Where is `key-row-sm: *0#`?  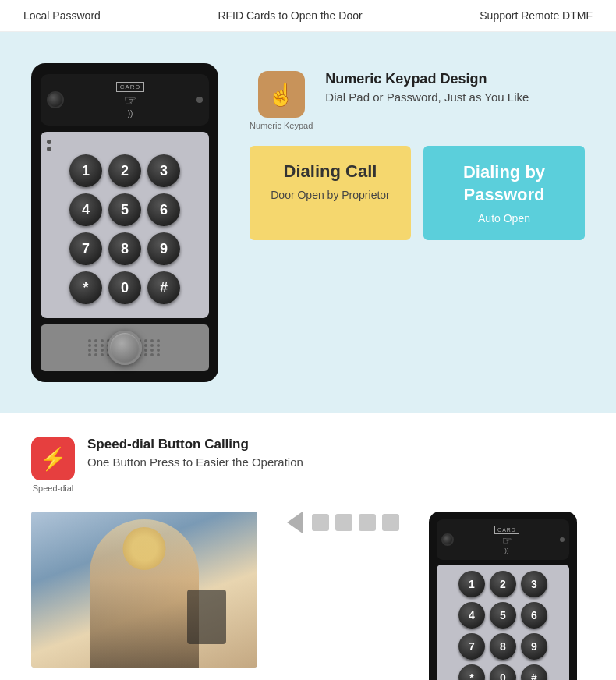
key-row-sm: *0# is located at coordinates (503, 672).